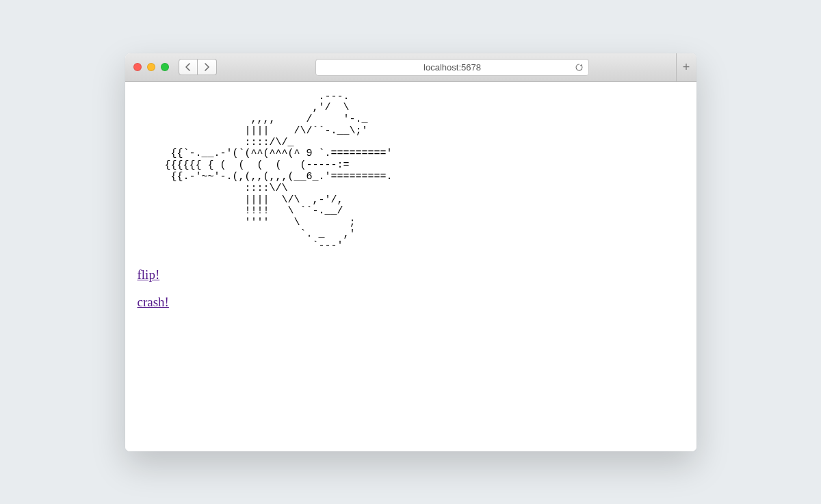  I want to click on flip-link: flip!, so click(149, 275).